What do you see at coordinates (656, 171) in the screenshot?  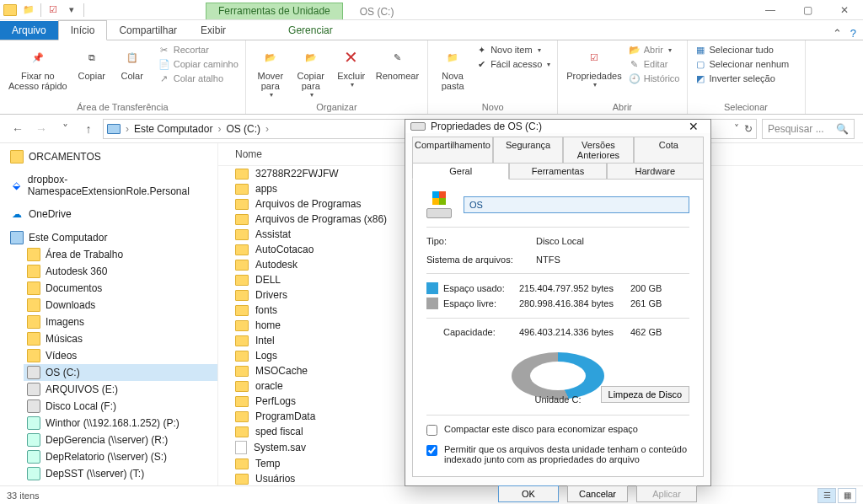 I see `tab-hardware: Hardware` at bounding box center [656, 171].